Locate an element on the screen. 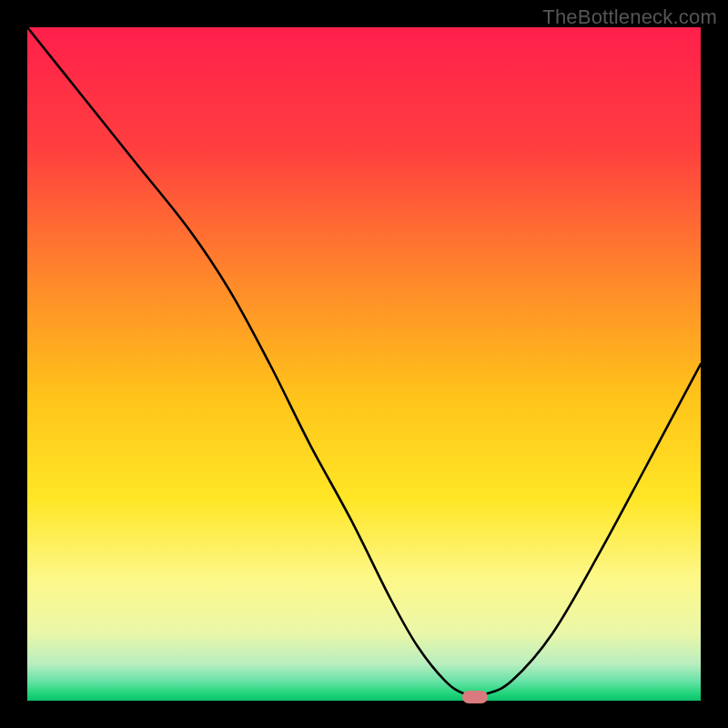  optimal-point-marker is located at coordinates (475, 697).